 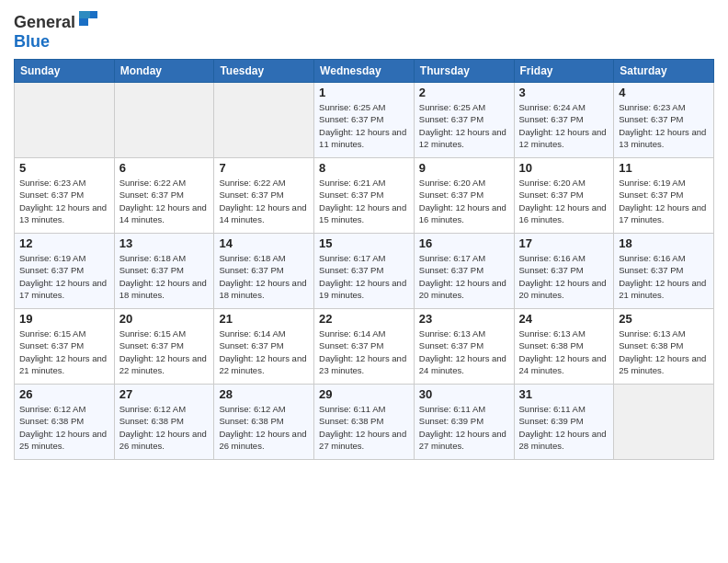 I want to click on day-info: Sunrise: 6:11 AMSunset: 6:38 PMDaylight:…, so click(x=364, y=427).